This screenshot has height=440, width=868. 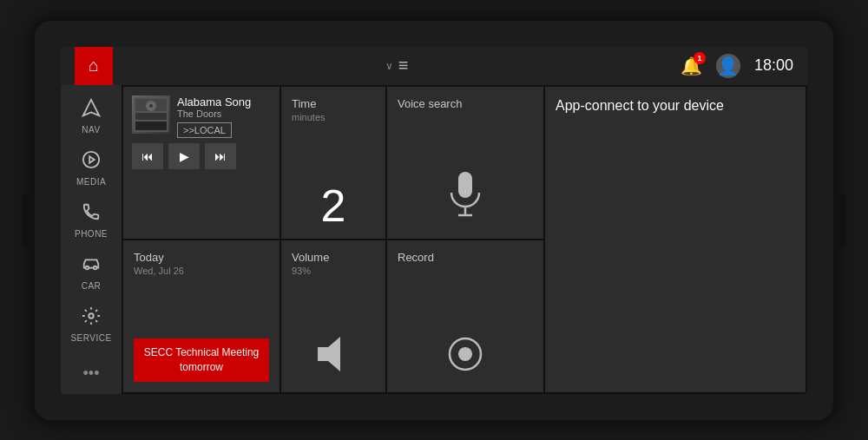 What do you see at coordinates (404, 66) in the screenshot?
I see `menu-icon: ≡` at bounding box center [404, 66].